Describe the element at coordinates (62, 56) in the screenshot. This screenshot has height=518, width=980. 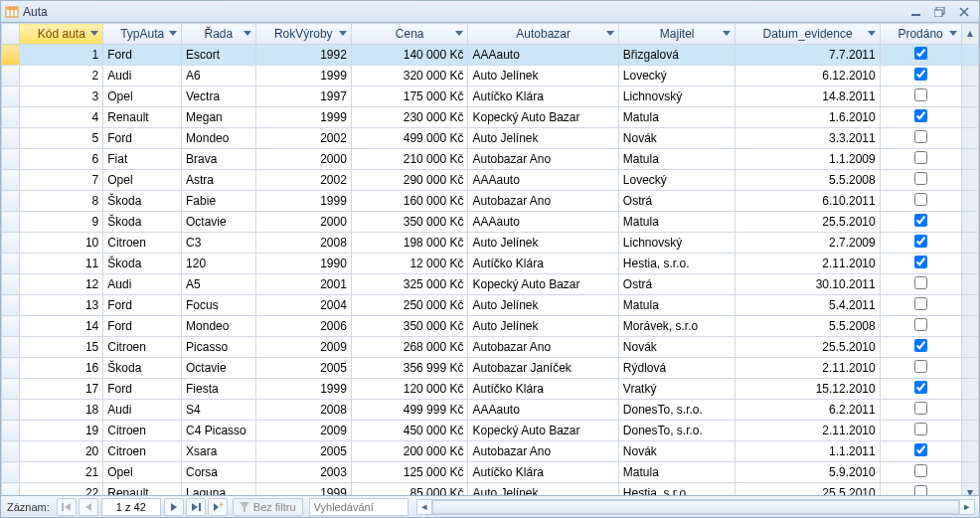
I see `cell-kod: 1` at that location.